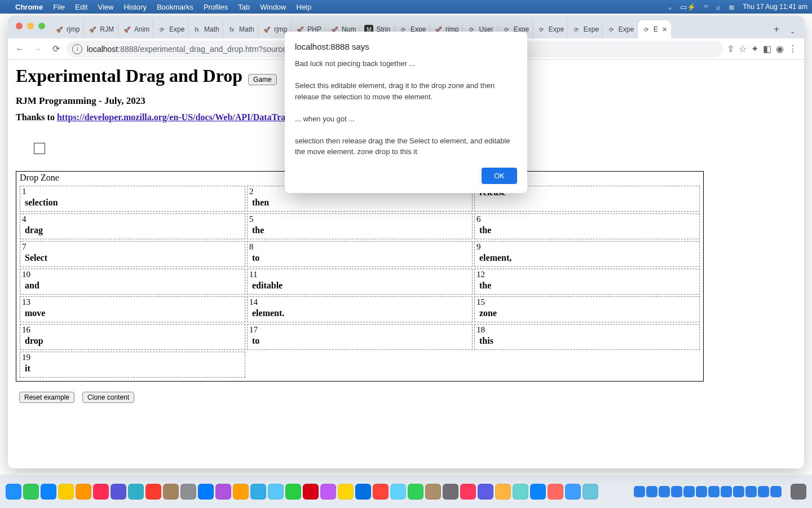  I want to click on menubar-clock: Thu 17 Aug 11:41 am, so click(775, 7).